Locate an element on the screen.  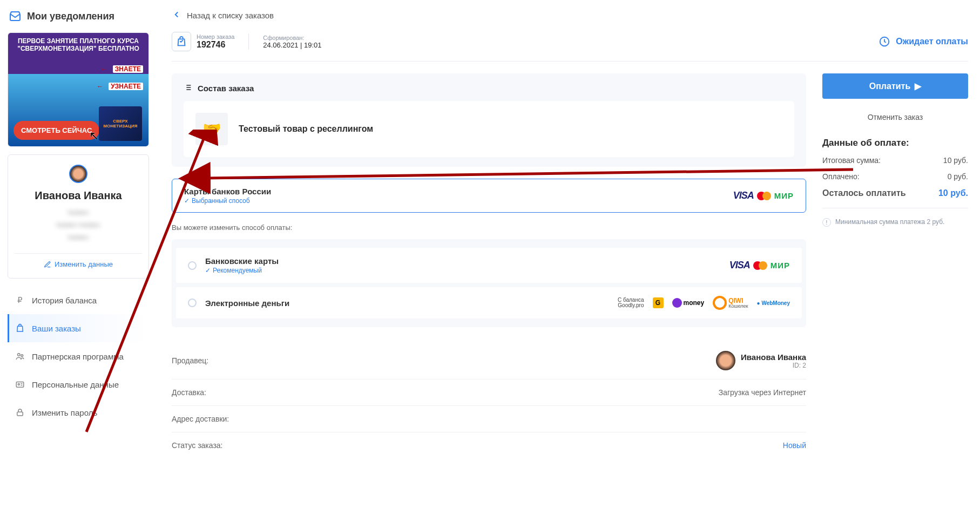
pay-button-label: Оплатить is located at coordinates (890, 86).